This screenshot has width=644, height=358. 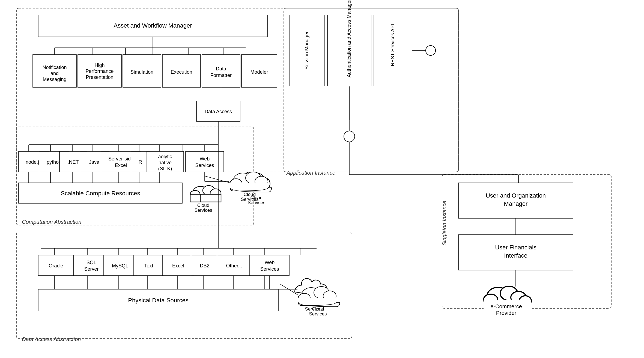 I want to click on dotnet-box: .NET, so click(x=73, y=162).